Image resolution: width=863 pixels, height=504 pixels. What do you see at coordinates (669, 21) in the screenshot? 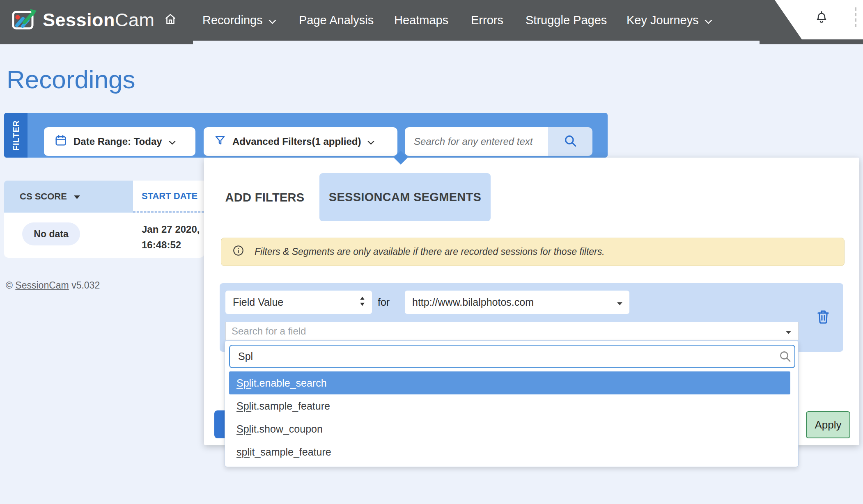
I see `nav-key-journeys: Key Journeys` at bounding box center [669, 21].